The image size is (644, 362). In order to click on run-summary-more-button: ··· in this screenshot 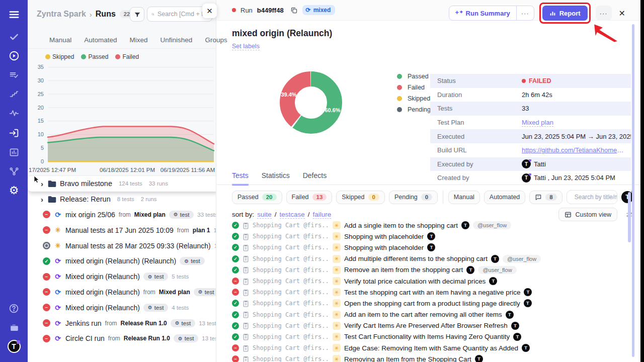, I will do `click(525, 13)`.